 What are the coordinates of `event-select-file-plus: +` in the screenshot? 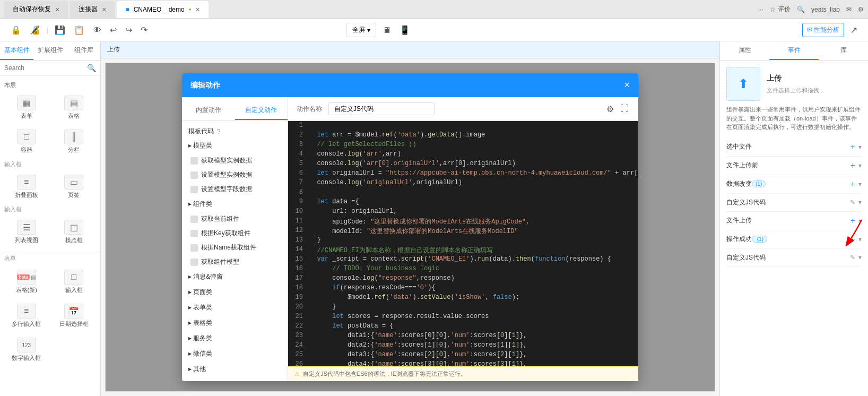 It's located at (853, 147).